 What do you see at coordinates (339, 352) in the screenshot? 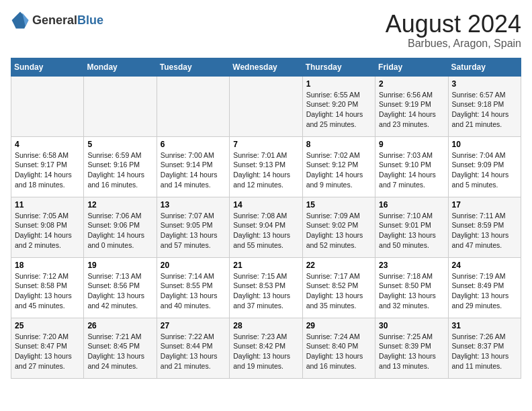
I see `day-info: Sunrise: 7:24 AM Sunset: 8:40 PM Dayligh…` at bounding box center [339, 352].